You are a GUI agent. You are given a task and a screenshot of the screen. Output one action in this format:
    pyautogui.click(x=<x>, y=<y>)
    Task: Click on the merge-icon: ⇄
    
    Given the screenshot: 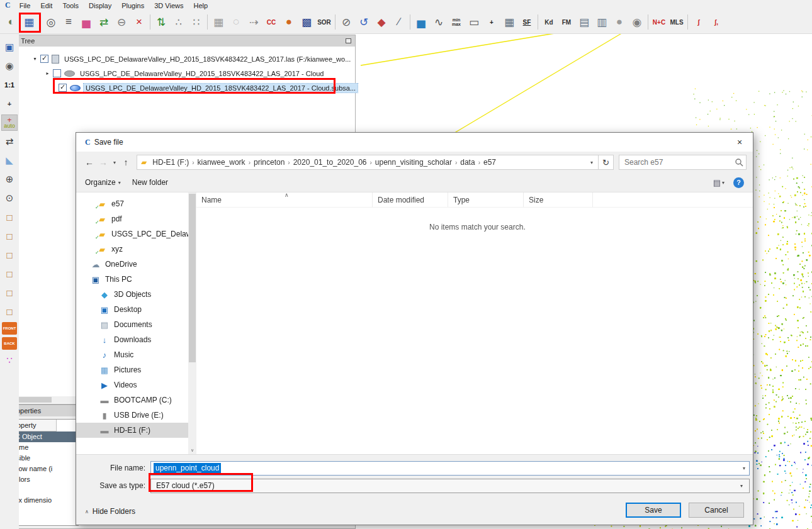 What is the action you would take?
    pyautogui.click(x=104, y=22)
    